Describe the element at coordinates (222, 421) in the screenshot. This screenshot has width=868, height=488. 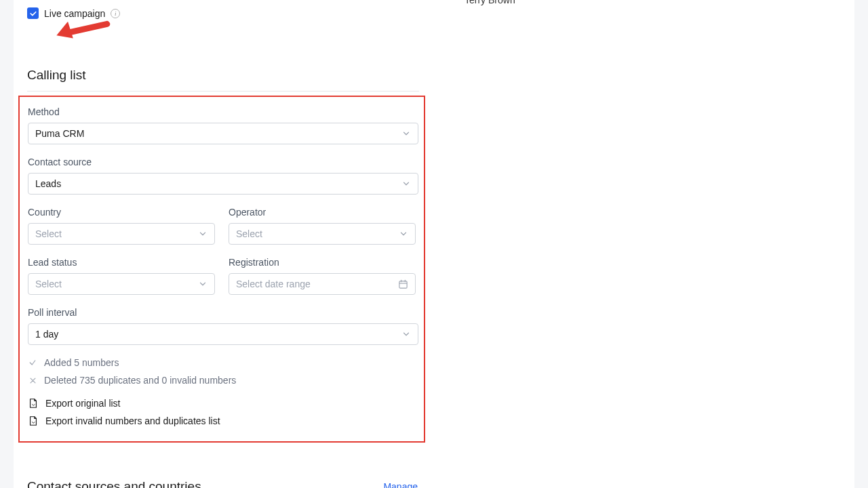
I see `export-invalid-button: Export invalid numbers and duplicates li…` at that location.